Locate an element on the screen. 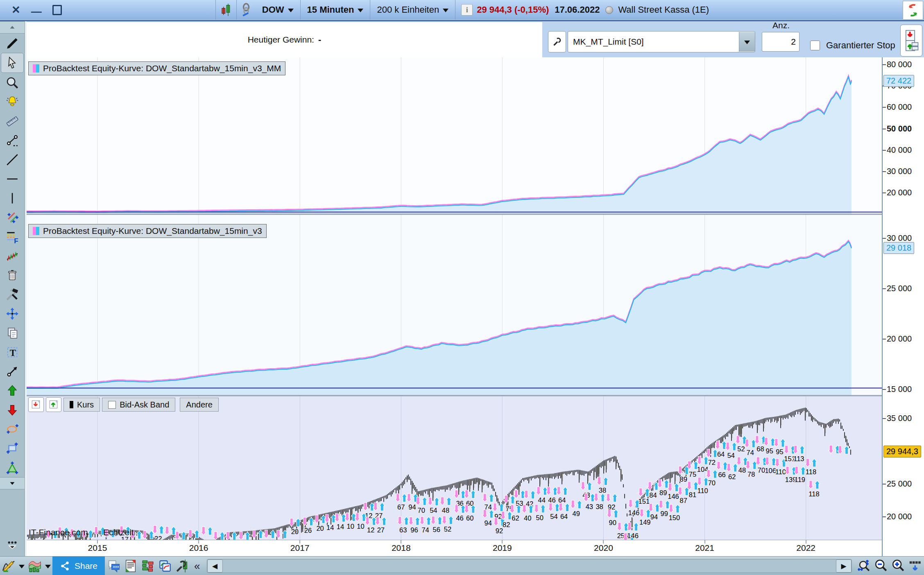 The width and height of the screenshot is (924, 575). tool-fibonacci-icon: F is located at coordinates (12, 237).